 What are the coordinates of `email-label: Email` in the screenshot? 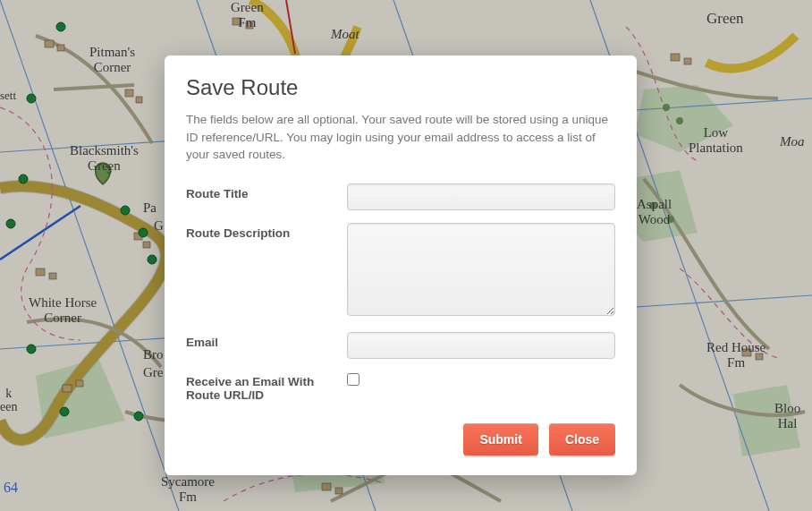 It's located at (266, 340).